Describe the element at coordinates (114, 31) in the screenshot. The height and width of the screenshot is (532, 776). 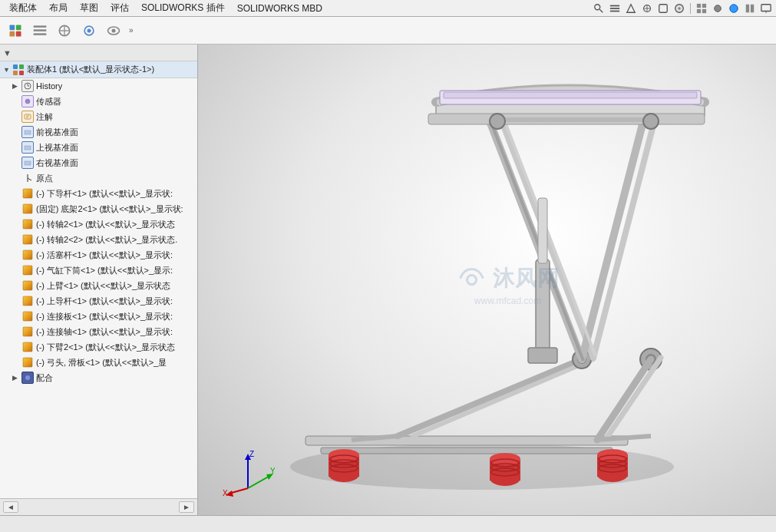
I see `toolbar-view-btn` at that location.